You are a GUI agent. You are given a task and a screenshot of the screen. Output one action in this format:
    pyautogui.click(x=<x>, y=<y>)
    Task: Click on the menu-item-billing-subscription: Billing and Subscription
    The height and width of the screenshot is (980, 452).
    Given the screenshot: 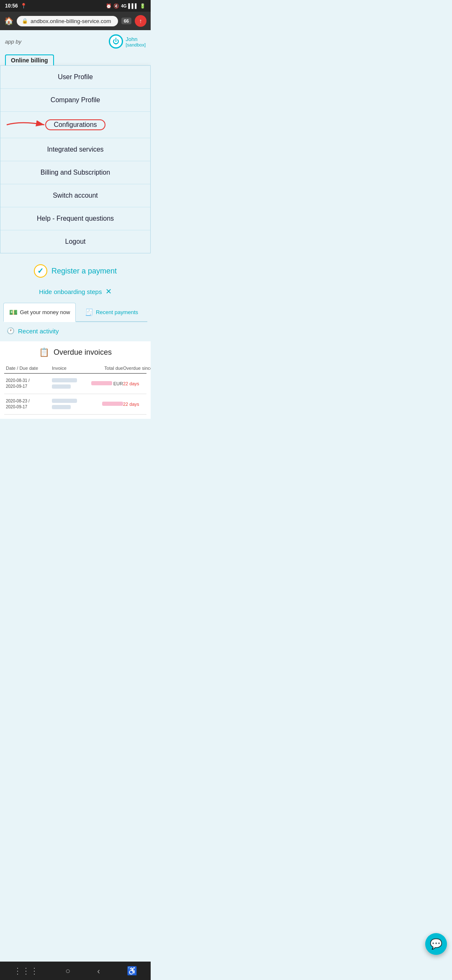 What is the action you would take?
    pyautogui.click(x=75, y=173)
    